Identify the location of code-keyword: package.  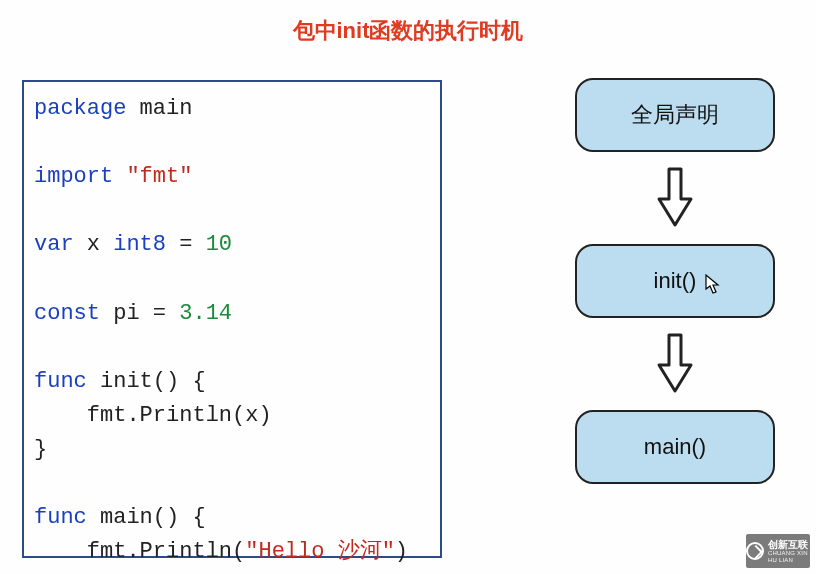
(80, 108).